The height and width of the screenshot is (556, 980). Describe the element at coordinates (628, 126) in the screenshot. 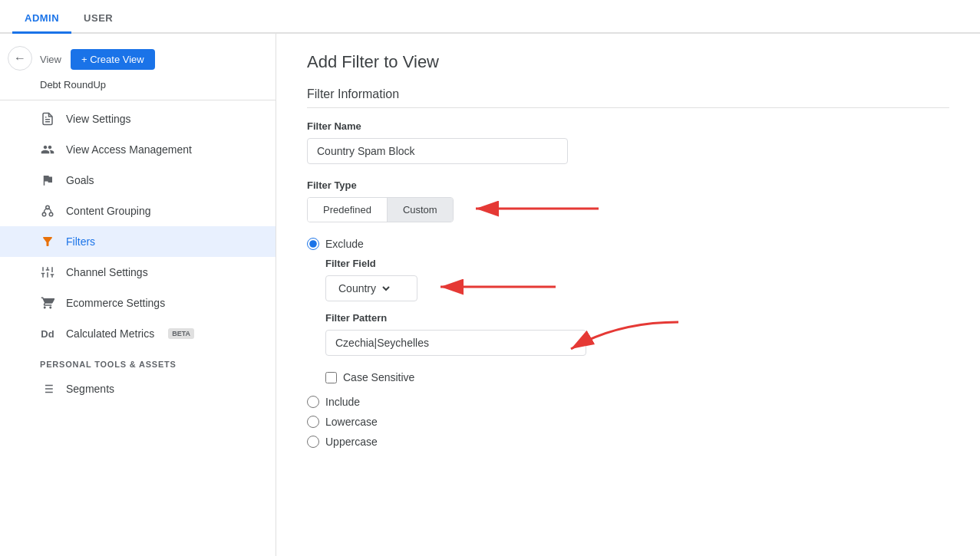

I see `filter-name-label: Filter Name` at that location.